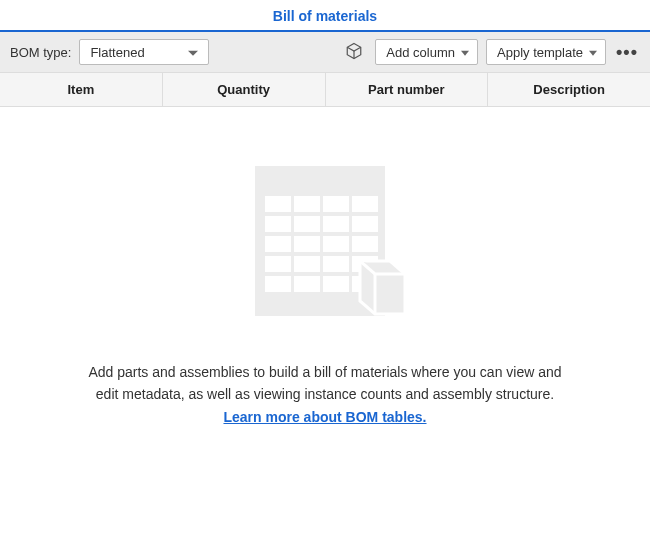 Image resolution: width=650 pixels, height=539 pixels. Describe the element at coordinates (325, 16) in the screenshot. I see `panel-title: Bill of materials` at that location.